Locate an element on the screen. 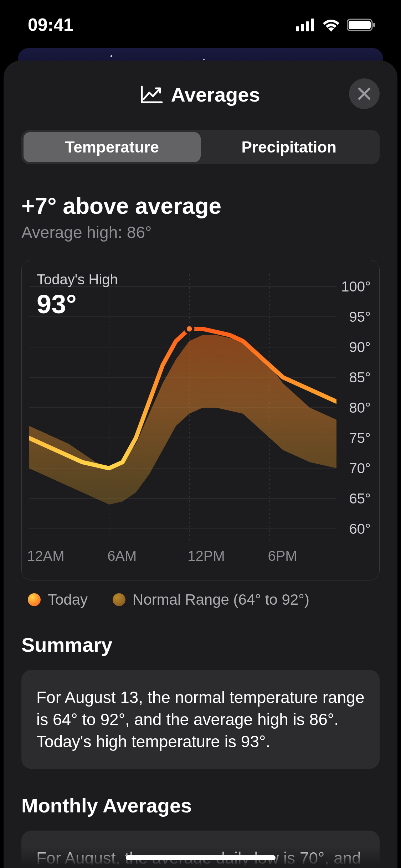 This screenshot has width=401, height=868. chart-badge: Today's High 93° is located at coordinates (77, 295).